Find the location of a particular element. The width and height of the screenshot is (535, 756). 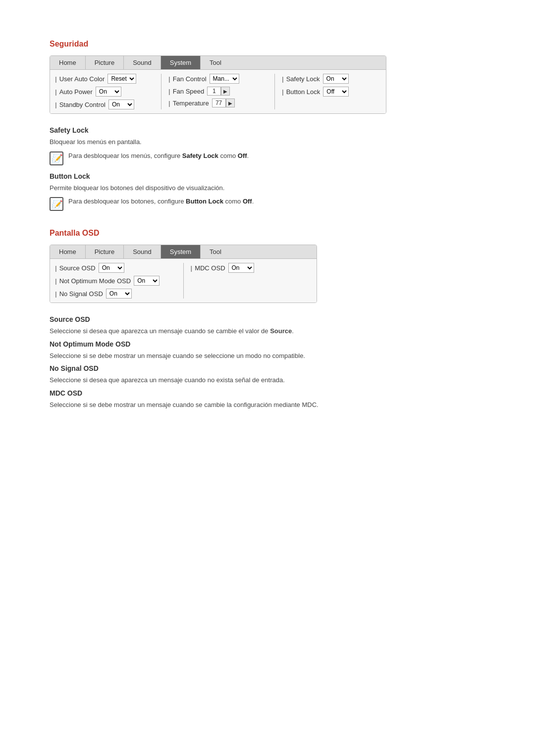

seg-row-auto-power: | Auto Power On Off is located at coordinates (105, 92).